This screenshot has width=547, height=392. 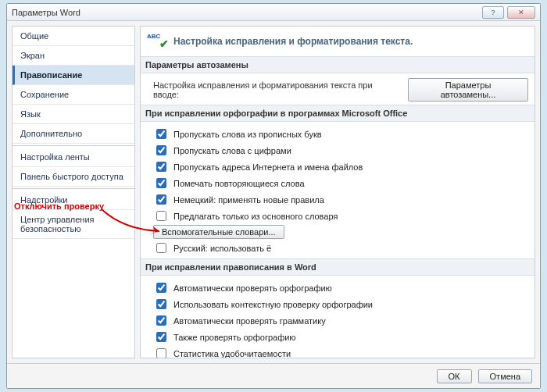 What do you see at coordinates (161, 183) in the screenshot?
I see `chk-repeated-words` at bounding box center [161, 183].